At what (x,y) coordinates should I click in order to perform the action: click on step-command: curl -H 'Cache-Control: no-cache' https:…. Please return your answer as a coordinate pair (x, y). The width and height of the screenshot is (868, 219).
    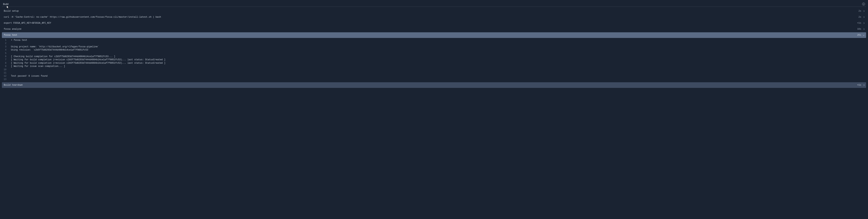
    Looking at the image, I should click on (82, 17).